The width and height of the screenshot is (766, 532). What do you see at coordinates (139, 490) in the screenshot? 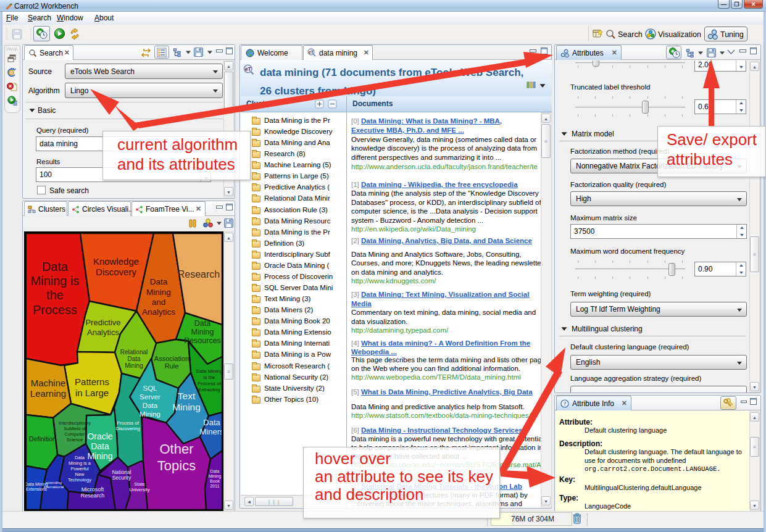
I see `svg-text: University` at bounding box center [139, 490].